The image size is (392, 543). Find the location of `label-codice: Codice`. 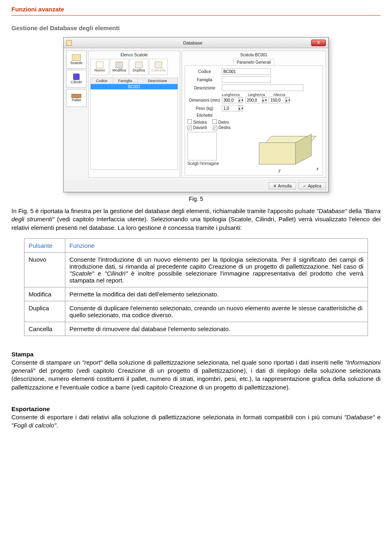

label-codice: Codice is located at coordinates (205, 72).